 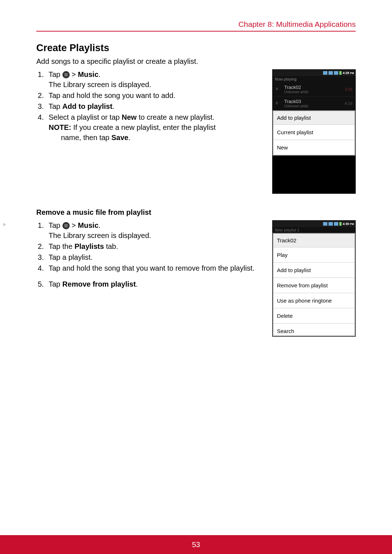 I want to click on step-4: Tap and hold the song that you want to r…, so click(x=151, y=268).